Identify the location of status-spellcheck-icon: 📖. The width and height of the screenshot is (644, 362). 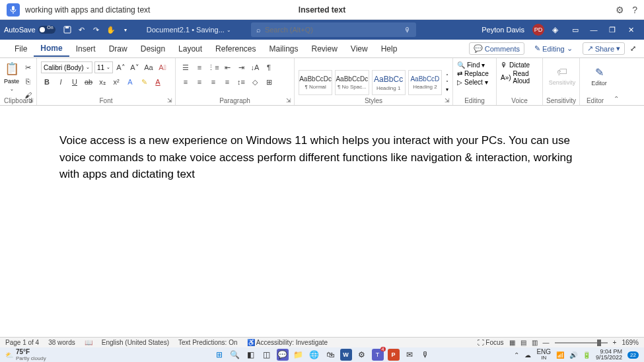
(89, 342).